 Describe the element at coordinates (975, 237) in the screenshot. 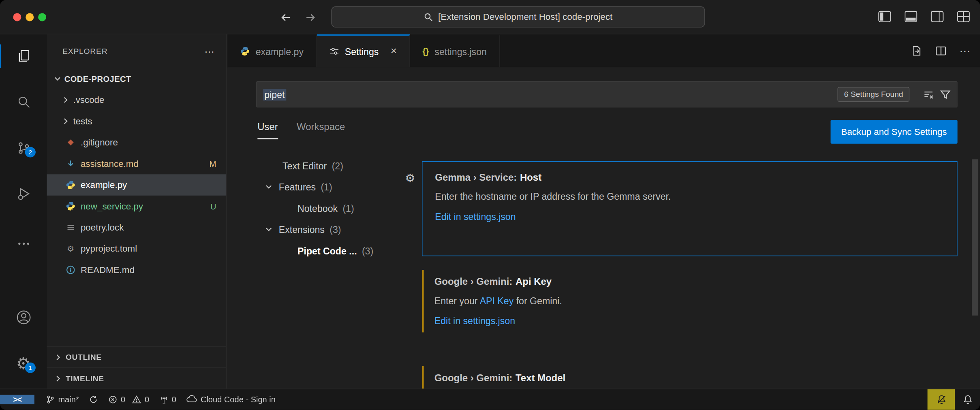

I see `editor-scrollbar` at that location.